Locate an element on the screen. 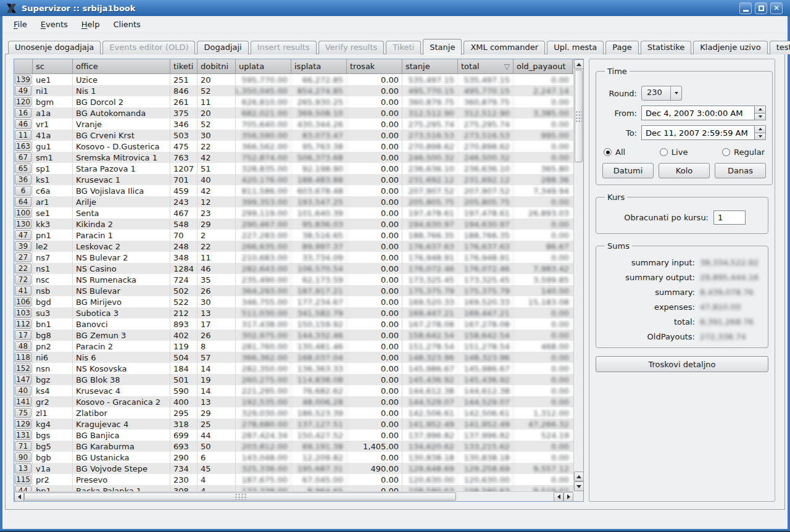 The height and width of the screenshot is (532, 790). maximize-icon is located at coordinates (761, 9).